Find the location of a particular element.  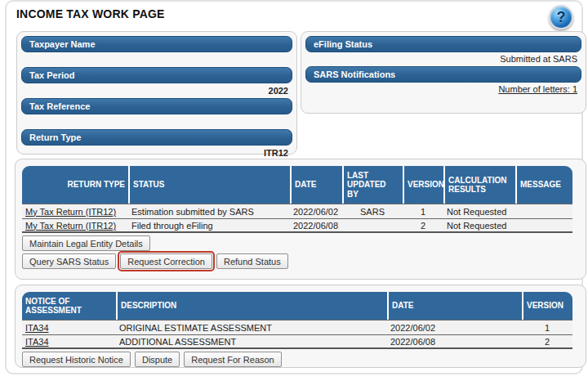

return-type-section: Return Type ITR12 is located at coordinates (157, 144).